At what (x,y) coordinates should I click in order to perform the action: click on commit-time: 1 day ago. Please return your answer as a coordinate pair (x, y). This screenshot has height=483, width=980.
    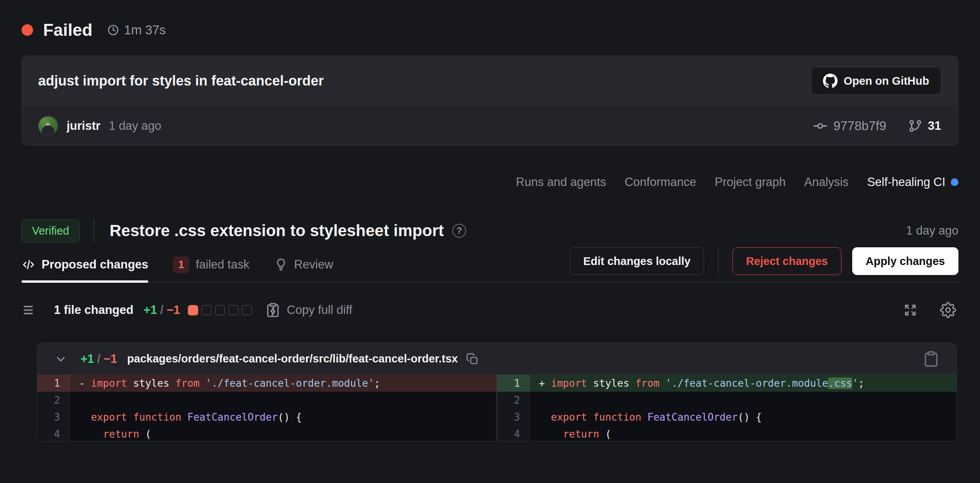
    Looking at the image, I should click on (135, 126).